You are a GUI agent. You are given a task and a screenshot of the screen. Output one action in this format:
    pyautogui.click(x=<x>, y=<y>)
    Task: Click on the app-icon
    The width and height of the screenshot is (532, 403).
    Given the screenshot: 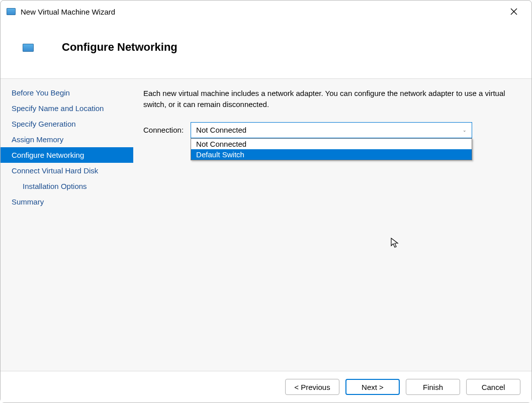 What is the action you would take?
    pyautogui.click(x=11, y=12)
    